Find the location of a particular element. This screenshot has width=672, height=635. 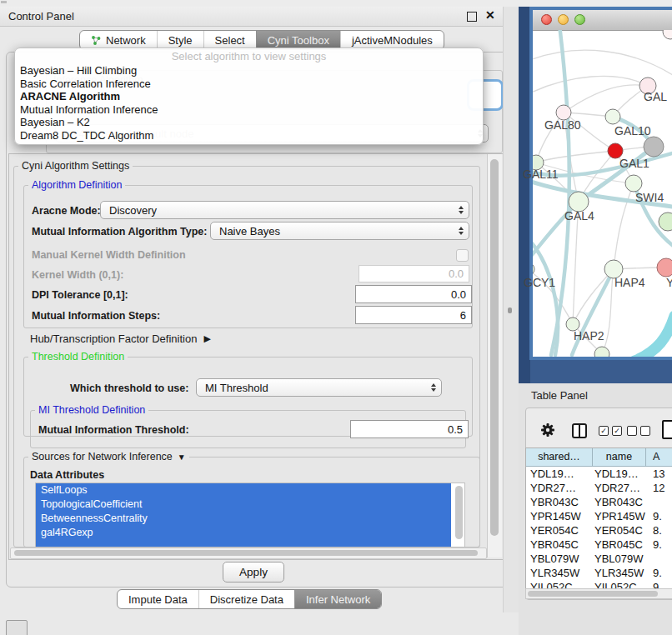

table-rows: YDL19…YDL19…13 YDR27…YDR27…12 YBR043CYBR… is located at coordinates (599, 528).